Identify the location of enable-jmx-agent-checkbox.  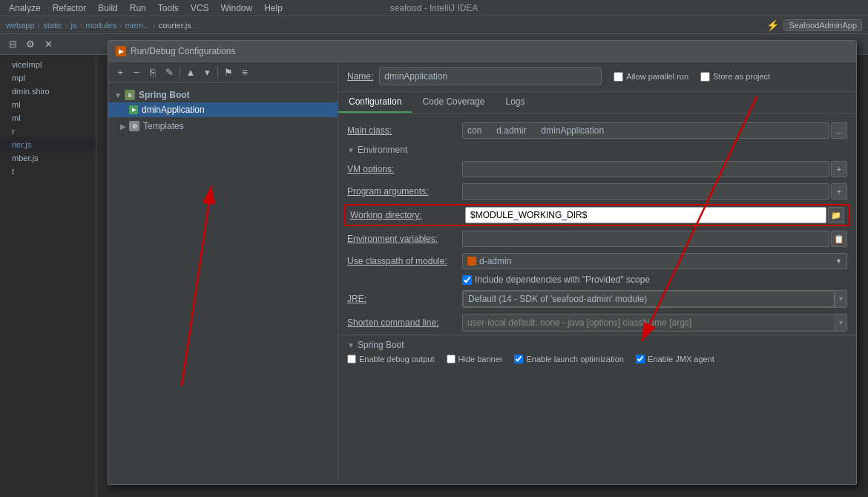
(640, 359).